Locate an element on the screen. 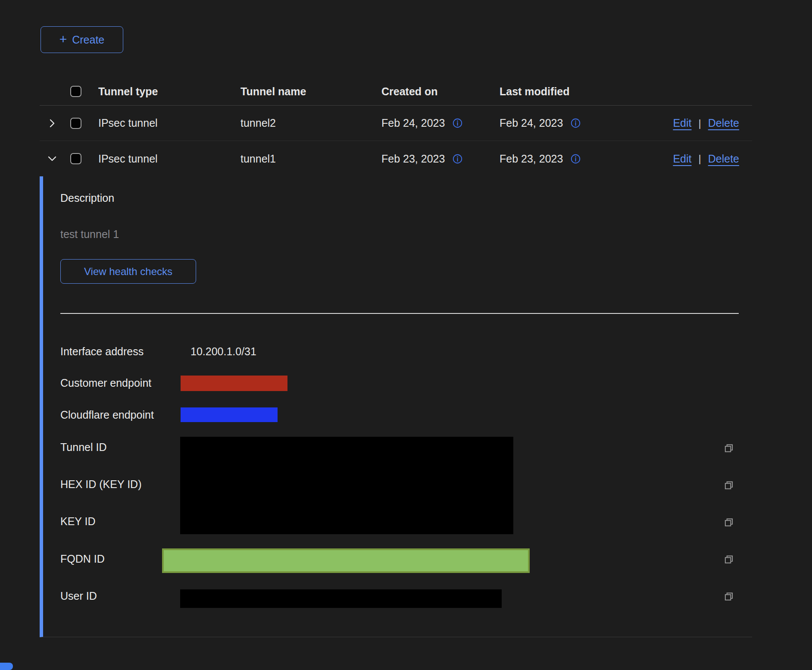  ids-redacted-block is located at coordinates (347, 485).